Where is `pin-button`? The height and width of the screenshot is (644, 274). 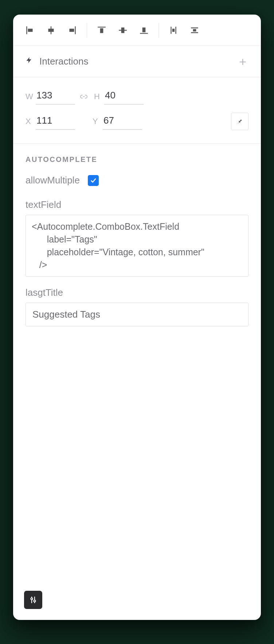 pin-button is located at coordinates (240, 121).